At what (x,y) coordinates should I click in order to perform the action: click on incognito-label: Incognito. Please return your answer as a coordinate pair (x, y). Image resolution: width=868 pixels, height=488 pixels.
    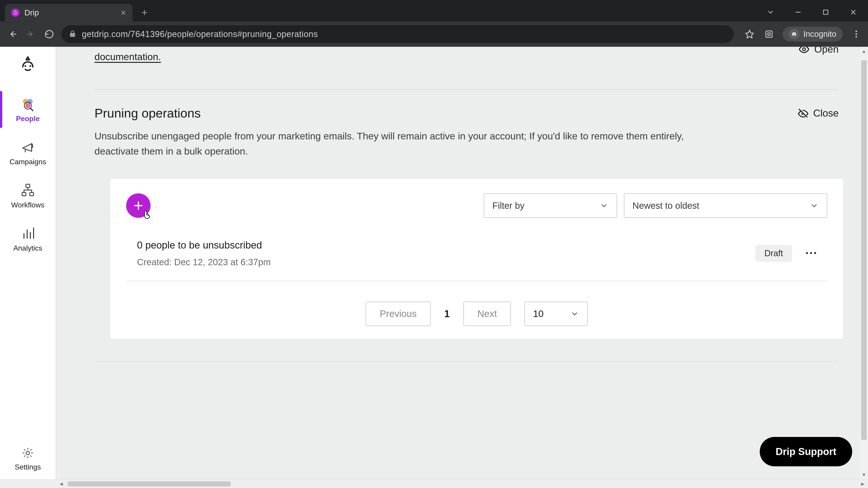
    Looking at the image, I should click on (820, 34).